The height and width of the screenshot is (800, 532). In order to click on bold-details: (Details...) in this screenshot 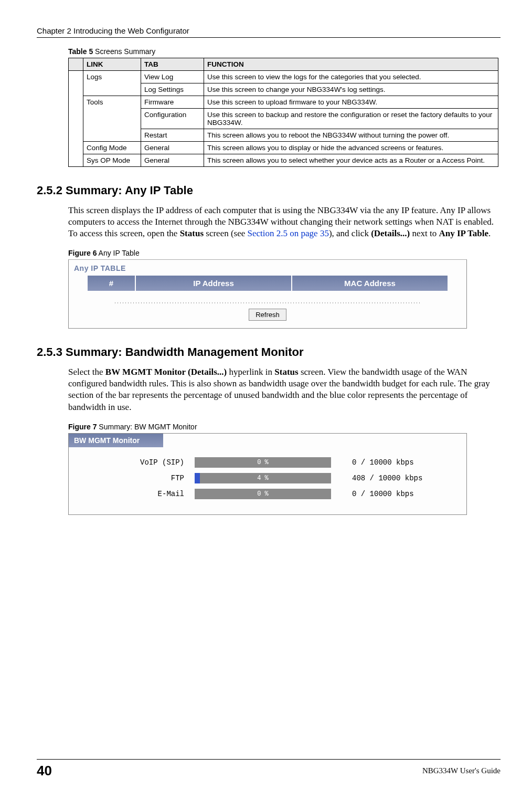, I will do `click(390, 233)`.